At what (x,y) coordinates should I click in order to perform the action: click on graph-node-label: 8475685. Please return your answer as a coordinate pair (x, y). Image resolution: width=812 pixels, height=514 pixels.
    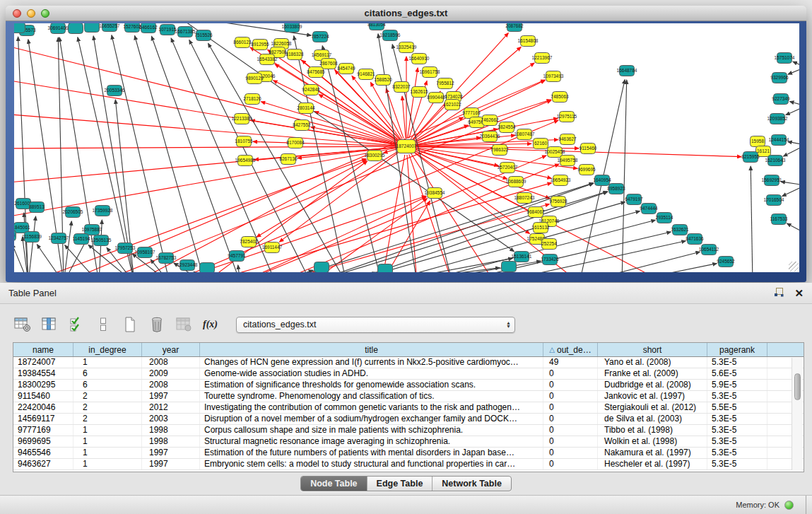
    Looking at the image, I should click on (316, 72).